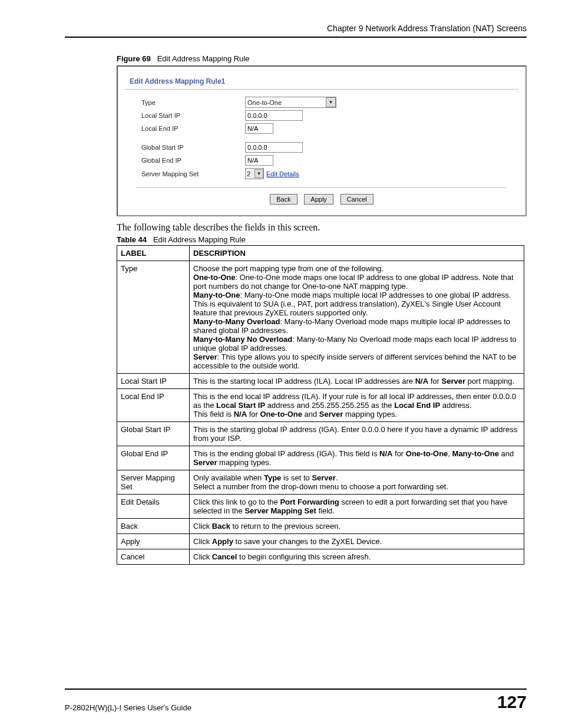  Describe the element at coordinates (259, 129) in the screenshot. I see `local-end-ip-input` at that location.